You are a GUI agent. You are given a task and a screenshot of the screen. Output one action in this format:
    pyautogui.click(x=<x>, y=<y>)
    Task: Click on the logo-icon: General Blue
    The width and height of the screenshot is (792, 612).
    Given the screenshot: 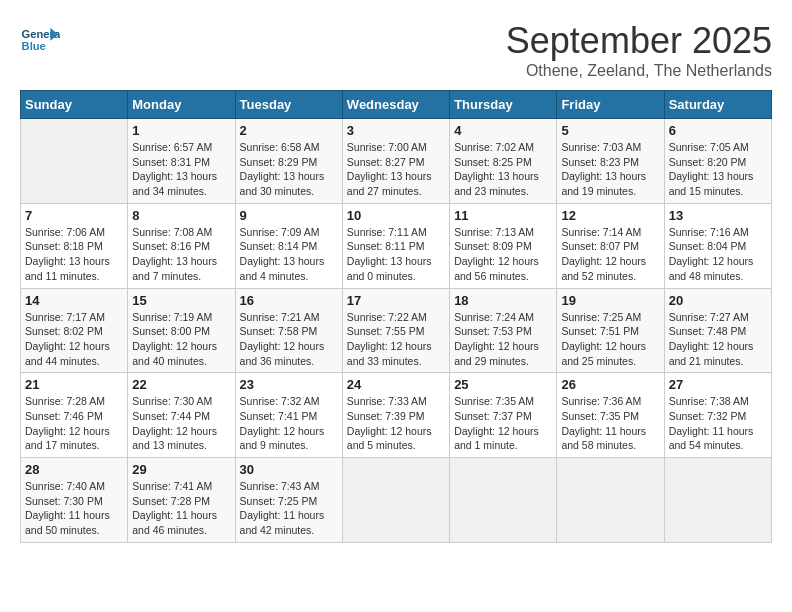 What is the action you would take?
    pyautogui.click(x=40, y=40)
    